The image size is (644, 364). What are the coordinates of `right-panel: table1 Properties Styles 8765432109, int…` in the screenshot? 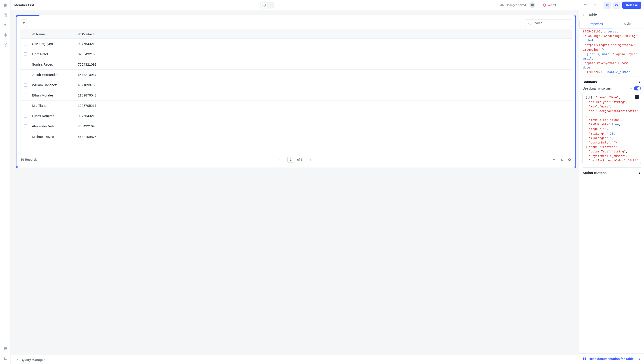 It's located at (612, 187).